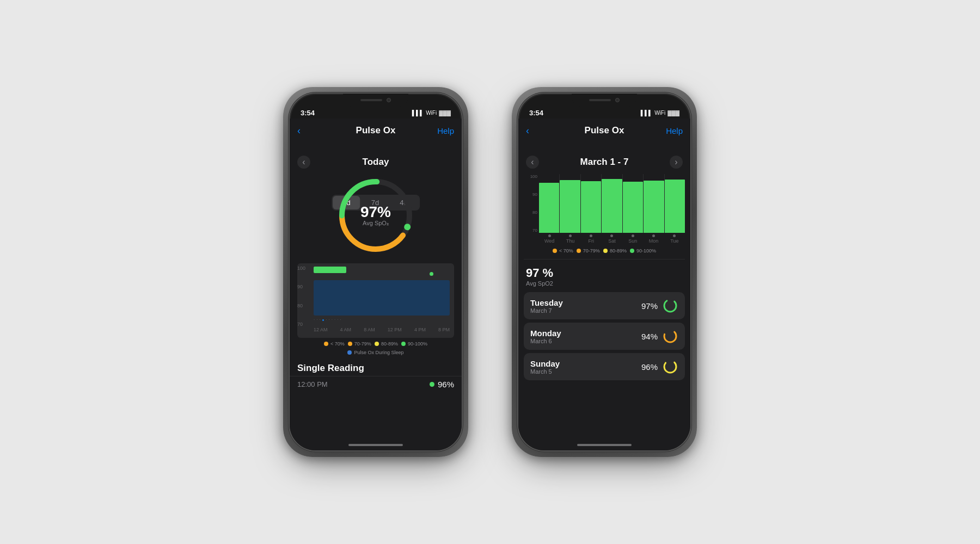 Image resolution: width=980 pixels, height=544 pixels. Describe the element at coordinates (612, 203) in the screenshot. I see `right-chart-bars` at that location.